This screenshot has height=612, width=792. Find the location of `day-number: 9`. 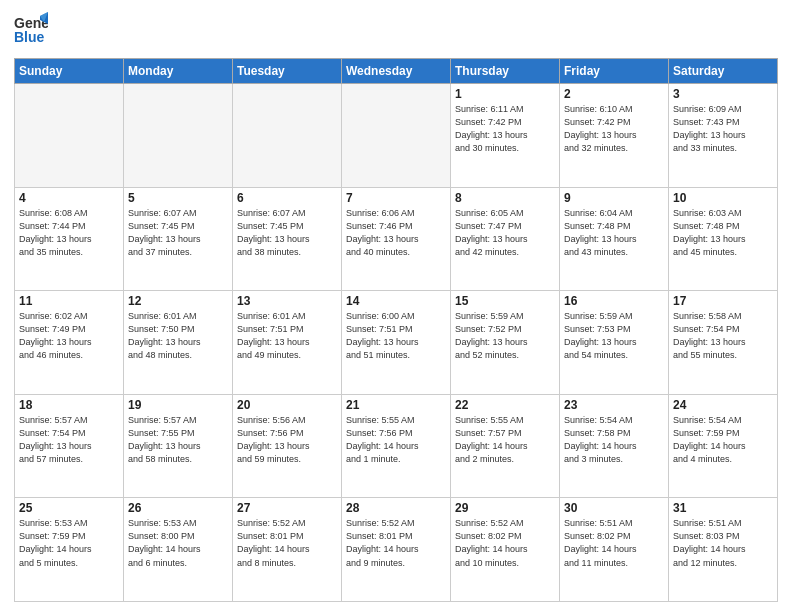

day-number: 9 is located at coordinates (614, 198).